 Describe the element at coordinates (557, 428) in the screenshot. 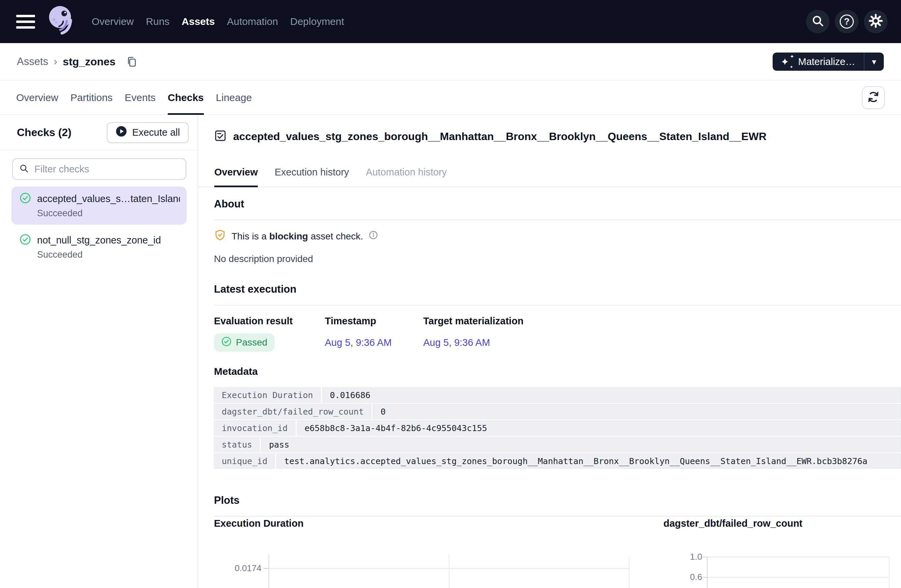

I see `metadata-table: Execution Duration 0.016686 dagster_dbt/…` at that location.